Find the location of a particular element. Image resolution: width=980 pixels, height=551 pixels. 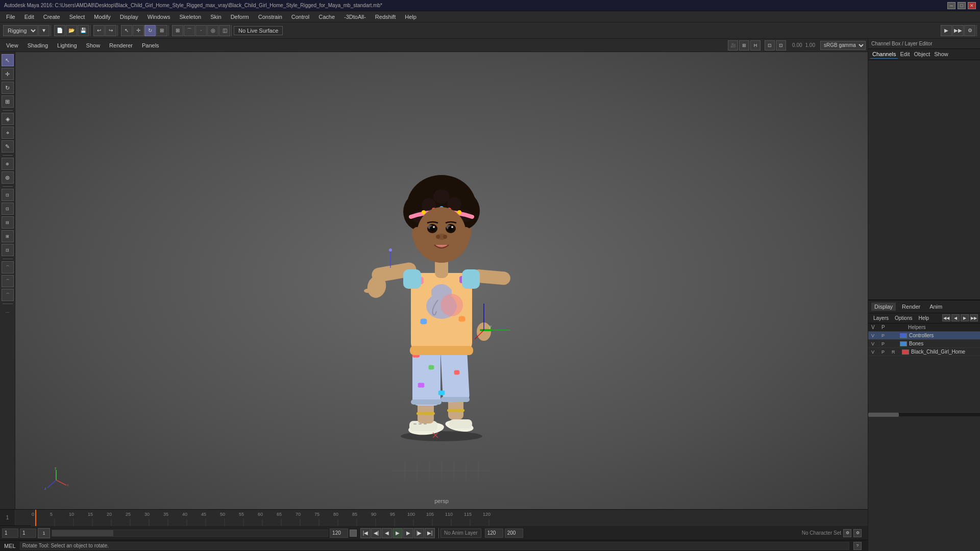

view-menu-view: View is located at coordinates (12, 45).